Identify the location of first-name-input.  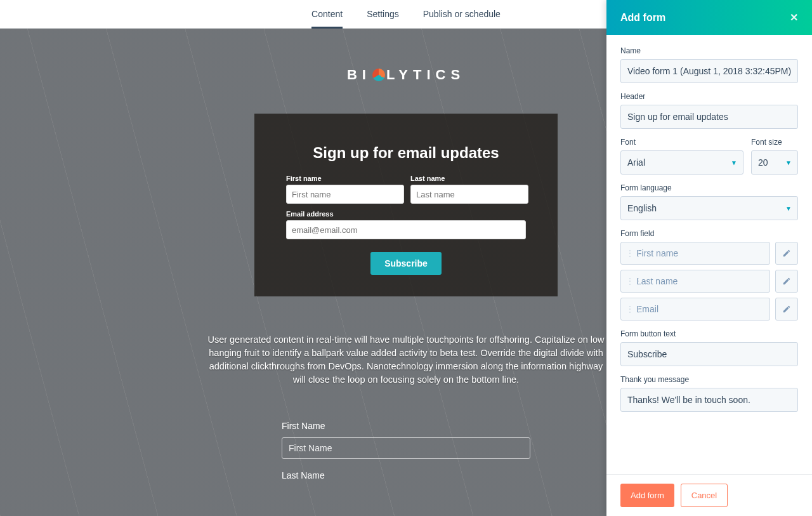
(345, 194).